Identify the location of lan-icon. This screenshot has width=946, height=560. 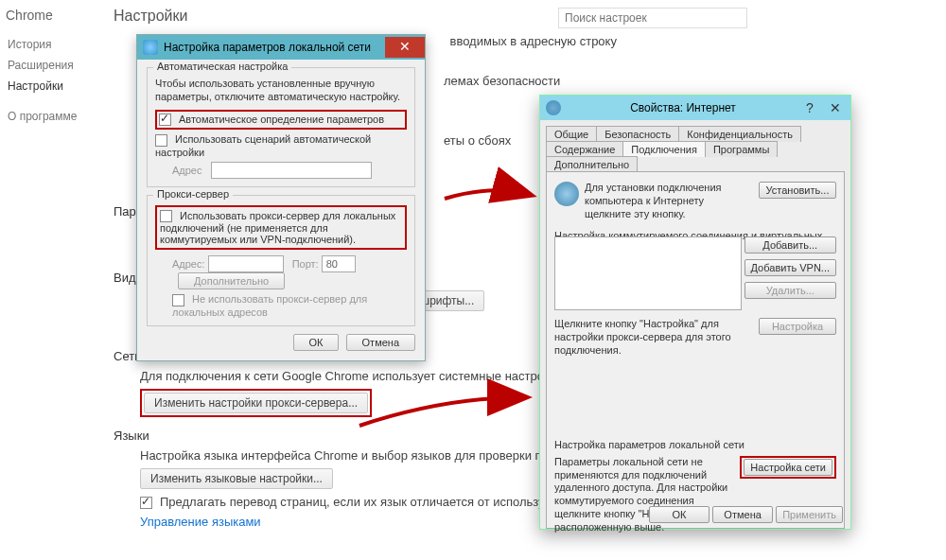
(150, 47).